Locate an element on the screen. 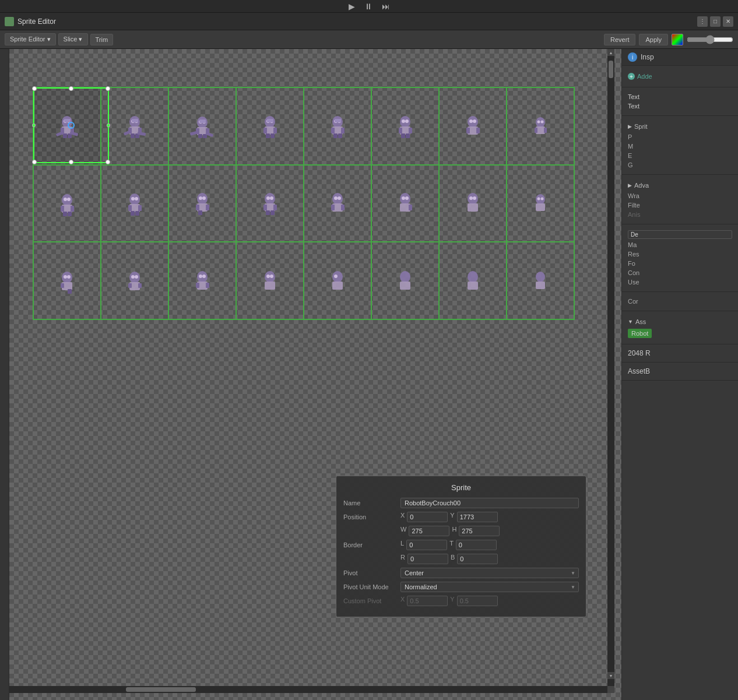  wrap-mode-row: Wra is located at coordinates (680, 196).